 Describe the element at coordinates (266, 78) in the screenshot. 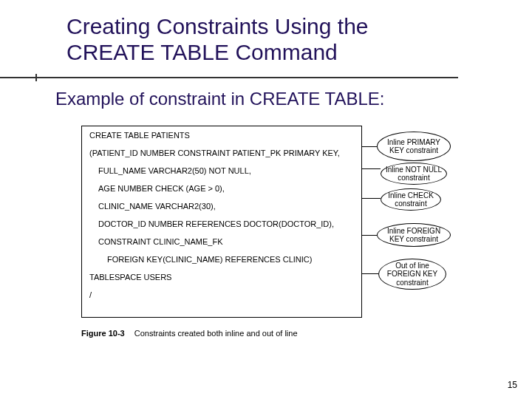

I see `title-rule` at that location.